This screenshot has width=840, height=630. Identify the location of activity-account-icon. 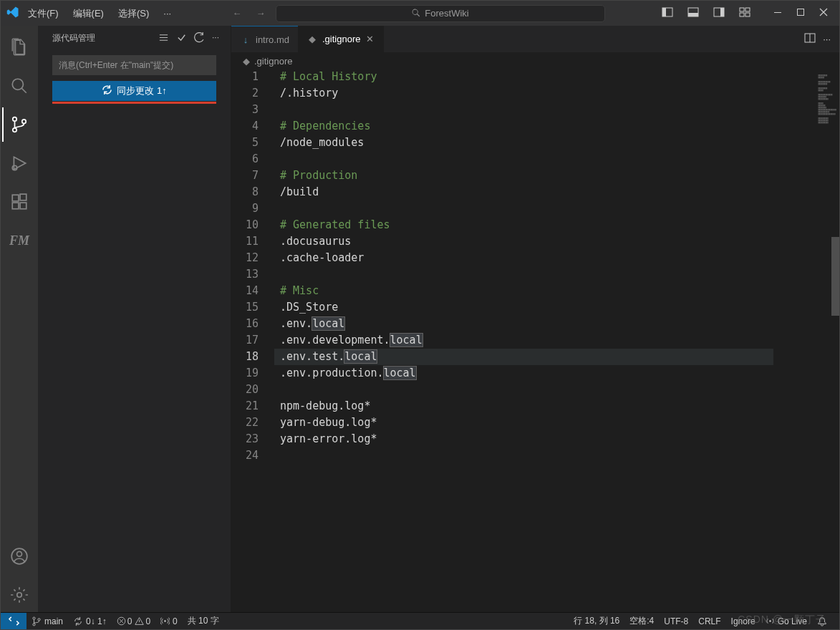
(19, 556).